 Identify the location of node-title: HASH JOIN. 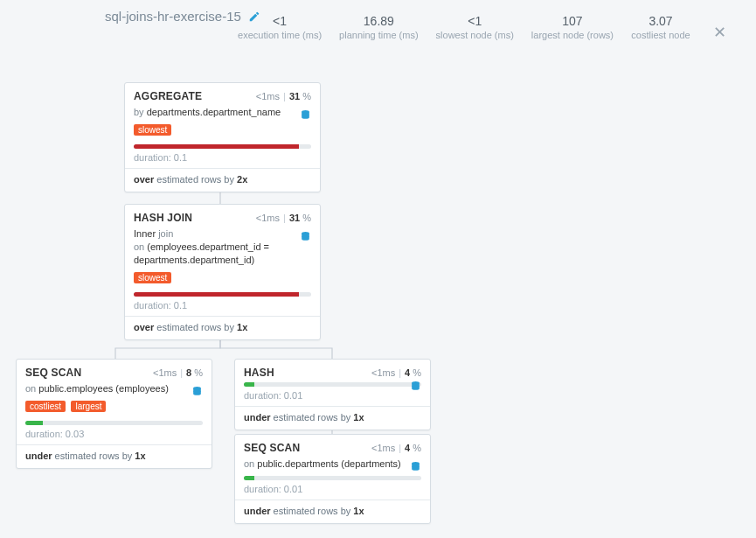
(163, 218).